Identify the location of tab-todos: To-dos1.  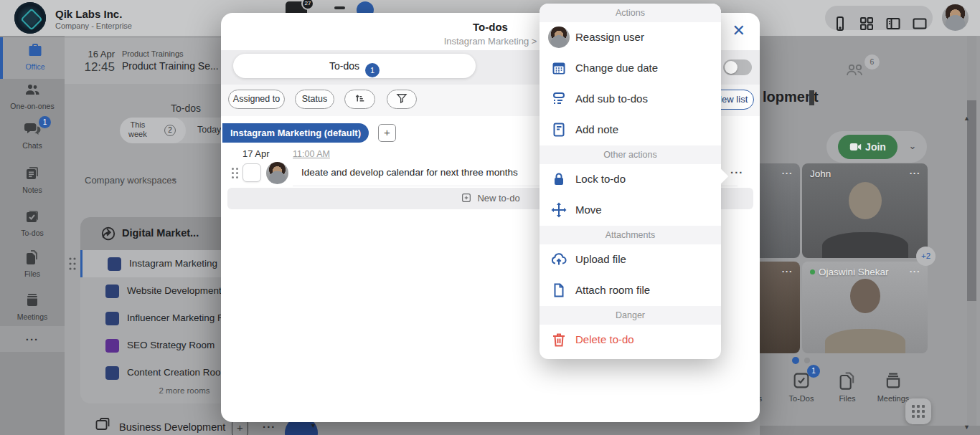
(354, 66).